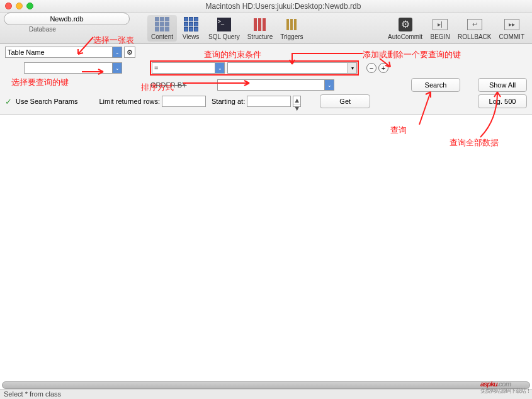 This screenshot has height=399, width=532. Describe the element at coordinates (19, 6) in the screenshot. I see `window-controls` at that location.